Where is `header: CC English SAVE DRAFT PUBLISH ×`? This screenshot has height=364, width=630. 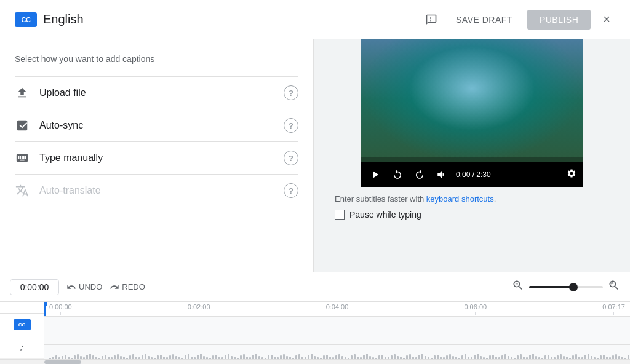 header: CC English SAVE DRAFT PUBLISH × is located at coordinates (315, 20).